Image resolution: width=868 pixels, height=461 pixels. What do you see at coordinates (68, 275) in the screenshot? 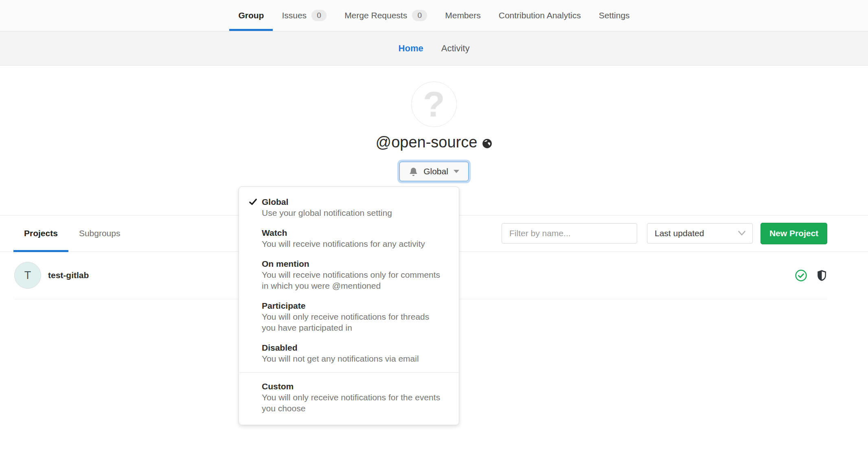
I see `project-name-link: test-gitlab` at bounding box center [68, 275].